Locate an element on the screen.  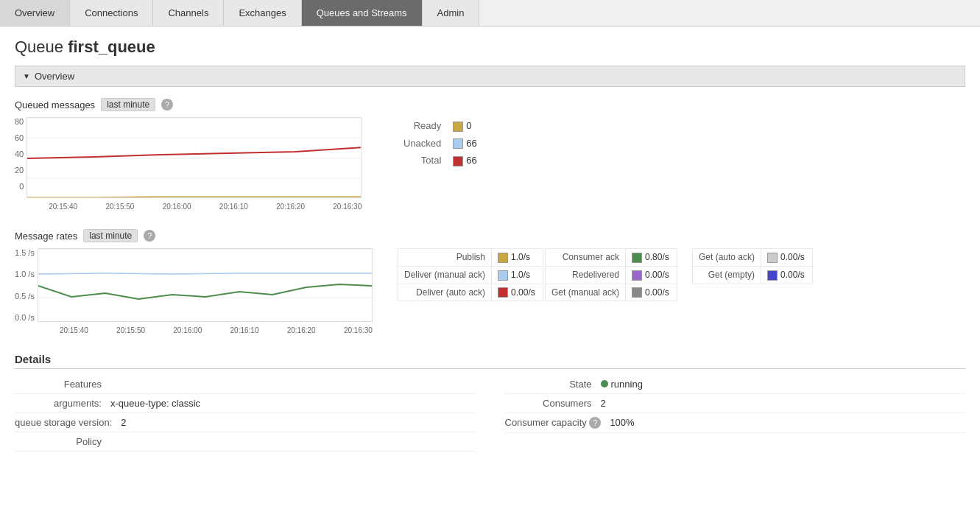
message-rates-help-icon: ? is located at coordinates (149, 236).